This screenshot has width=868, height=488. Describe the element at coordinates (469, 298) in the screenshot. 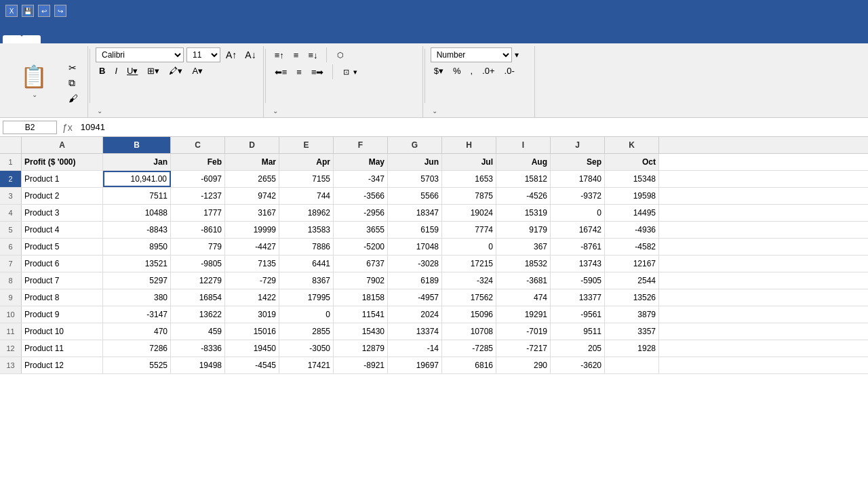

I see `grid-cell: 17562` at that location.